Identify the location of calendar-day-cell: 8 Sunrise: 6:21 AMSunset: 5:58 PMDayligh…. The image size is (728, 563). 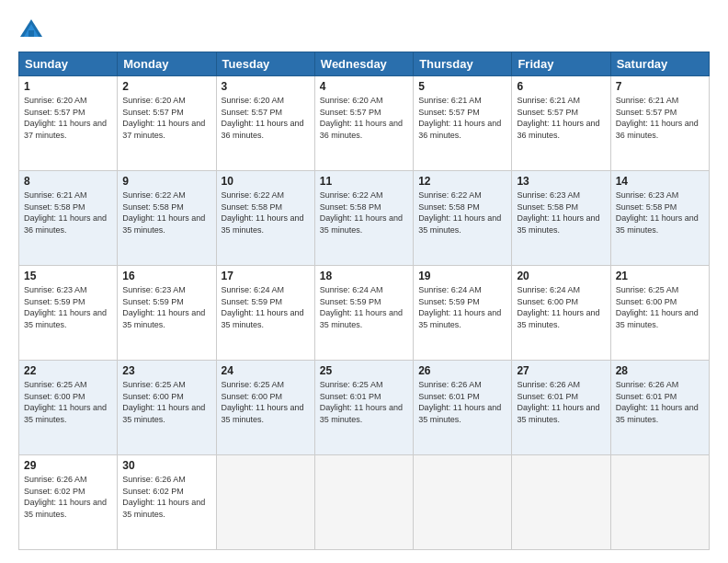
(68, 219).